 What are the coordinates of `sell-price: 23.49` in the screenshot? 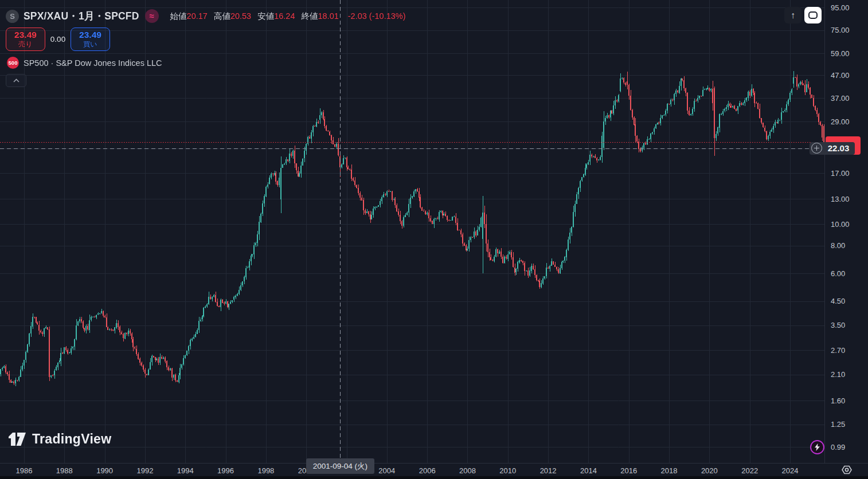 It's located at (25, 35).